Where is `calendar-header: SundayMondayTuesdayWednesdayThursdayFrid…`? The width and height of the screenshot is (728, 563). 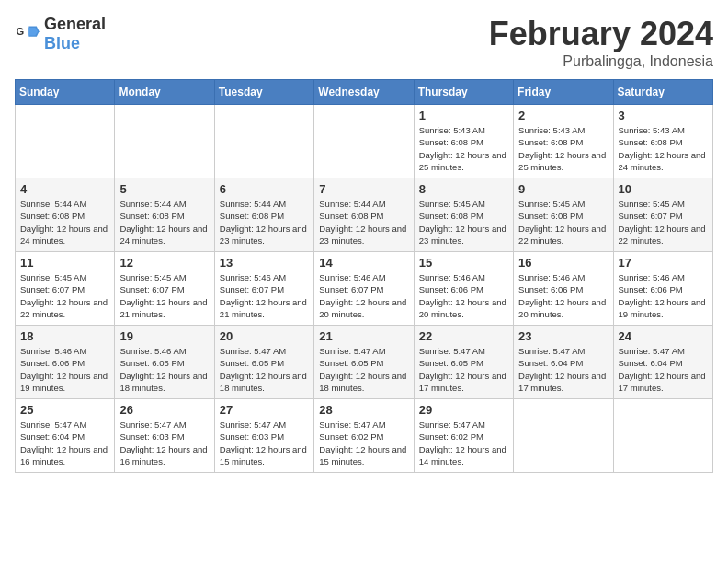 calendar-header: SundayMondayTuesdayWednesdayThursdayFrid… is located at coordinates (364, 92).